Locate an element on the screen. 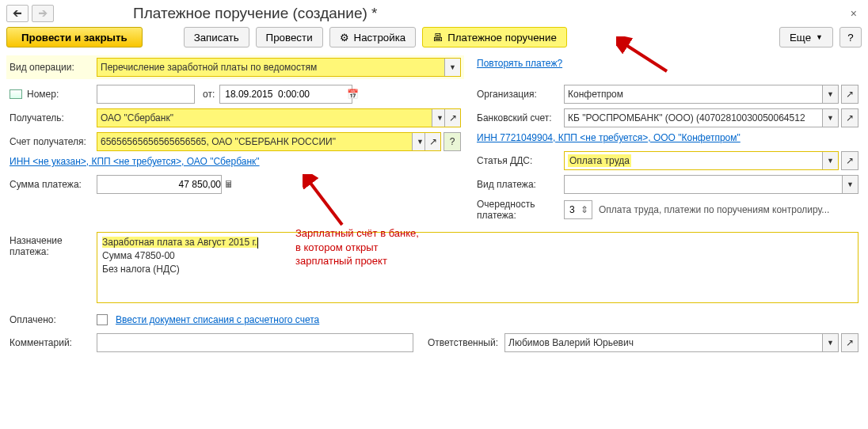 This screenshot has height=429, width=868. number-label: Номер: is located at coordinates (62, 94).